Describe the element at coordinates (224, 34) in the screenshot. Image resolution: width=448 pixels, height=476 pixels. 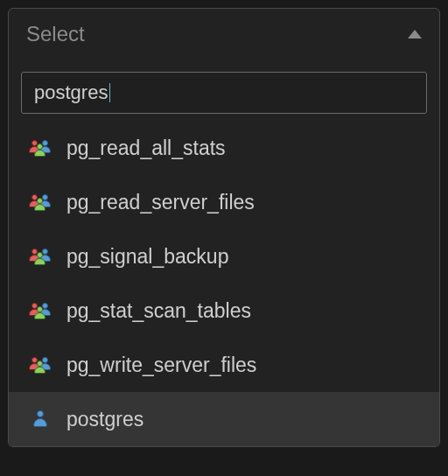
I see `dropdown-header: Select` at that location.